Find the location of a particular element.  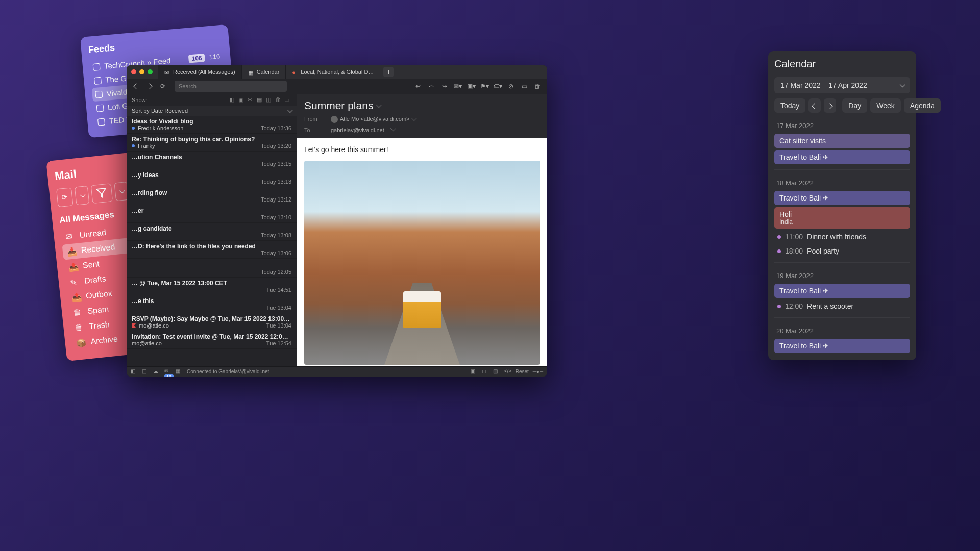

reply-button: ↩ is located at coordinates (418, 86).